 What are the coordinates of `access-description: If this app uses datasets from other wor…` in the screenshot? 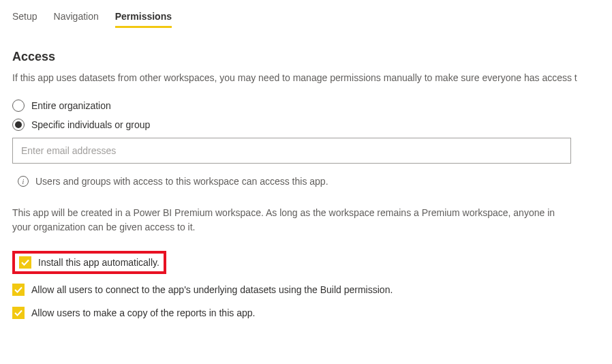 It's located at (306, 78).